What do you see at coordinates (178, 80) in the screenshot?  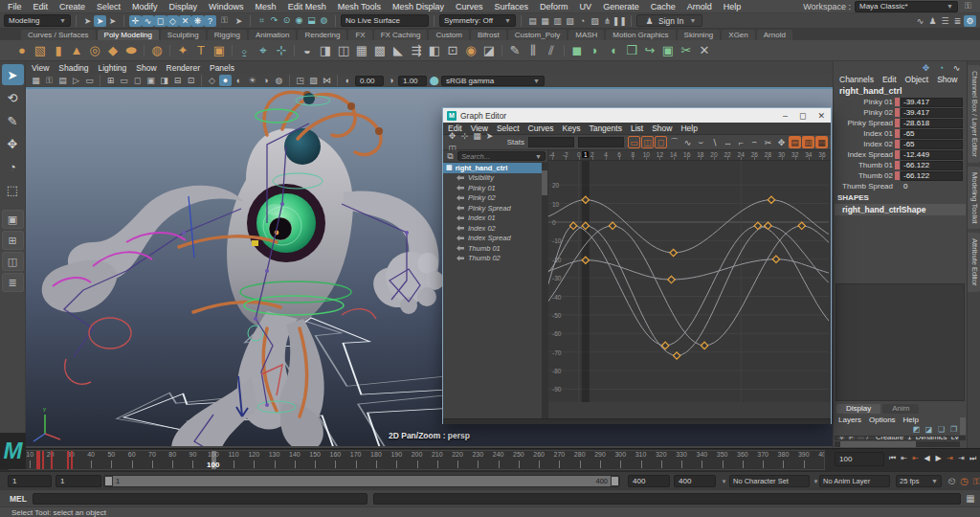 I see `safe-action-icon: ⊟` at bounding box center [178, 80].